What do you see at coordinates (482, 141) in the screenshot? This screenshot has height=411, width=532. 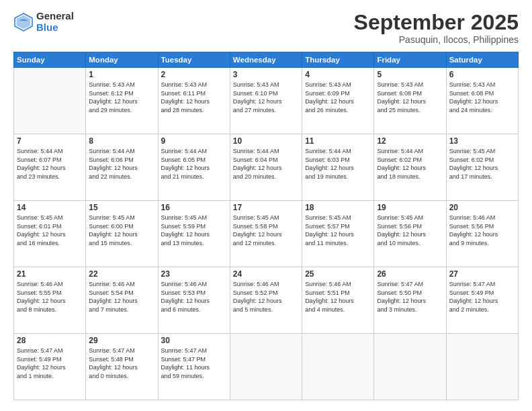 I see `day-number: 13` at bounding box center [482, 141].